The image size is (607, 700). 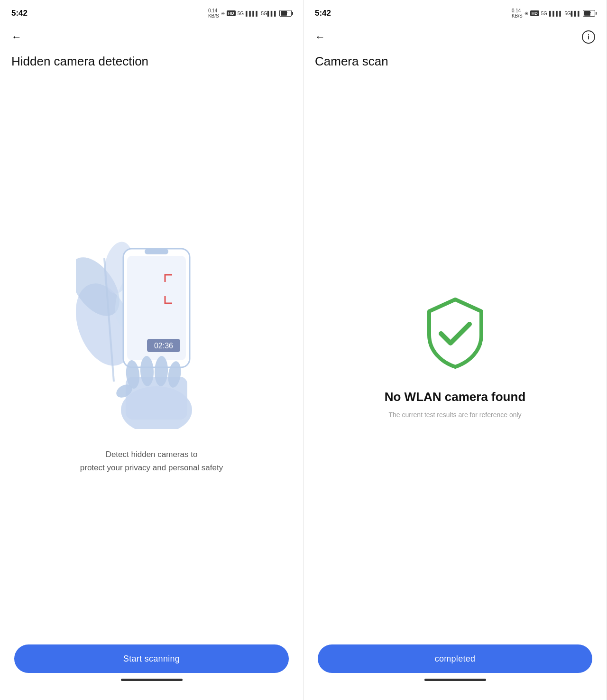 What do you see at coordinates (455, 415) in the screenshot?
I see `result-subtitle: The current test results are for referen…` at bounding box center [455, 415].